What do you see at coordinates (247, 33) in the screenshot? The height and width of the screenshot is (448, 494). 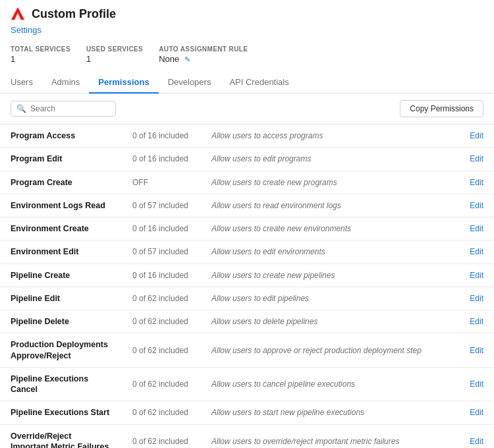 I see `settings-link-container: Settings` at bounding box center [247, 33].